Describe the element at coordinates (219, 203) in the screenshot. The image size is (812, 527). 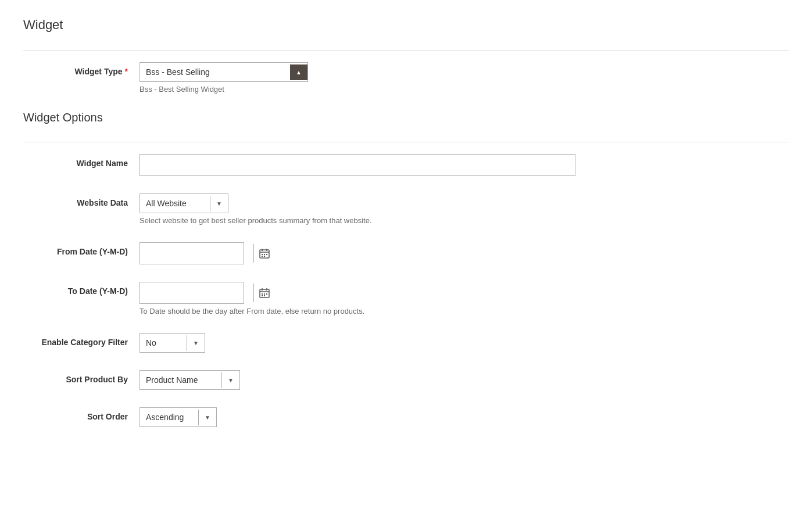
I see `website-data-dropdown-button` at that location.